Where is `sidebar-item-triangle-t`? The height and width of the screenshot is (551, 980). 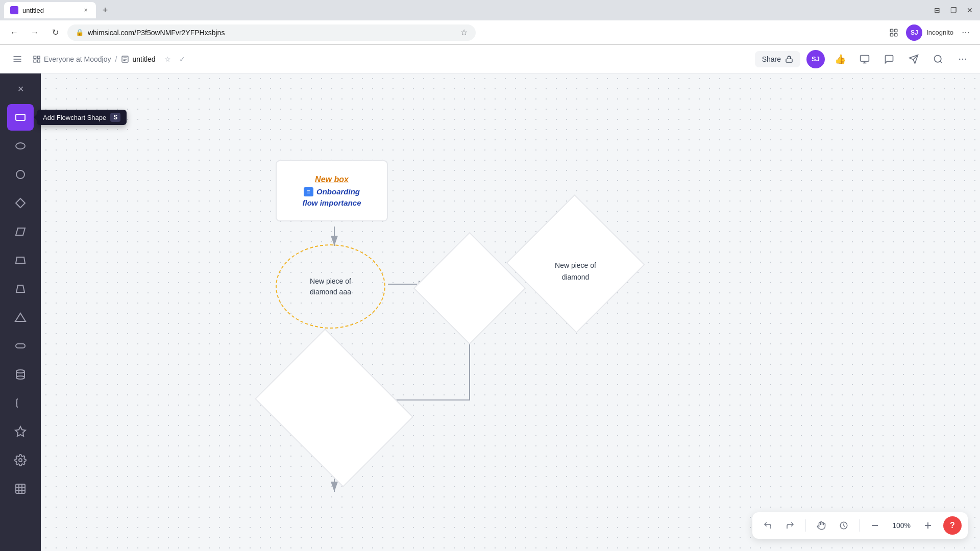 sidebar-item-triangle-t is located at coordinates (20, 289).